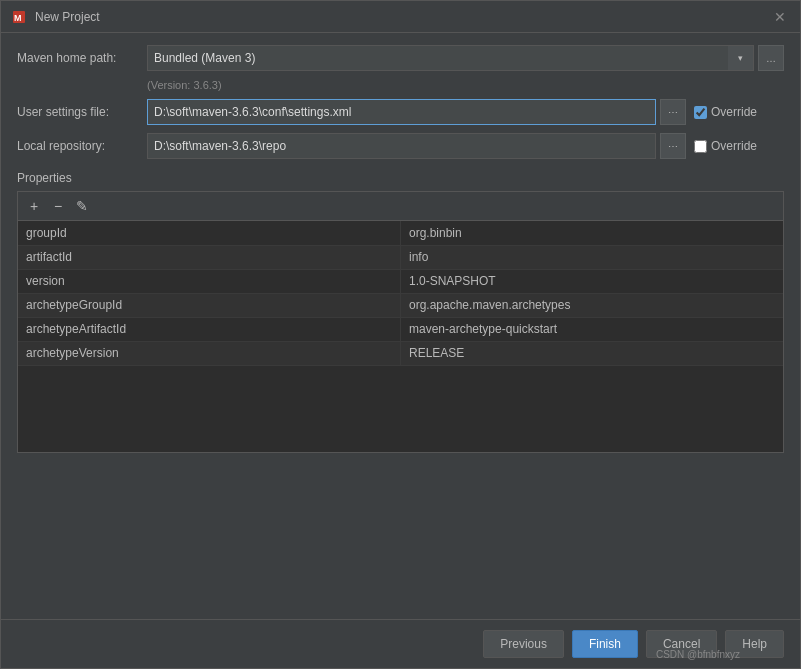 The height and width of the screenshot is (669, 801). Describe the element at coordinates (450, 58) in the screenshot. I see `maven-home-combo: ▾` at that location.